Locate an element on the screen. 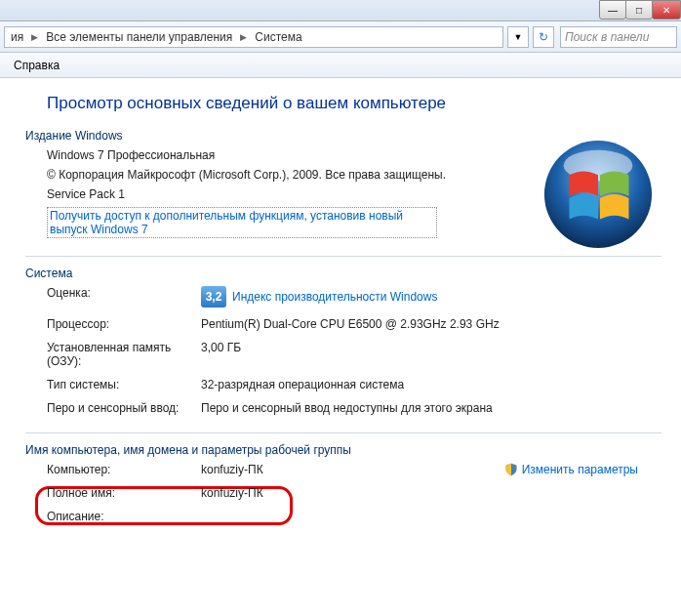  pen-touch-value: Перо и сенсорный ввод недоступны для это… is located at coordinates (431, 408).